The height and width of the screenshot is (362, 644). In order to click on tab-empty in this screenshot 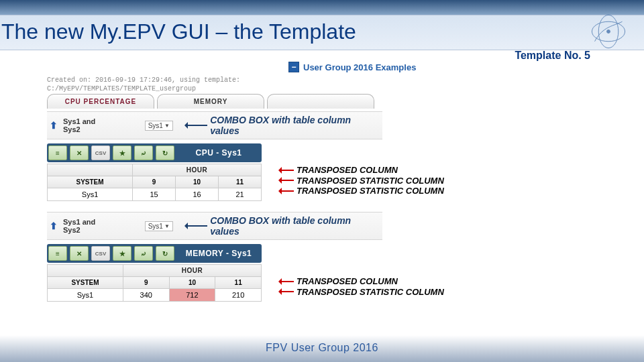, I will do `click(321, 101)`.